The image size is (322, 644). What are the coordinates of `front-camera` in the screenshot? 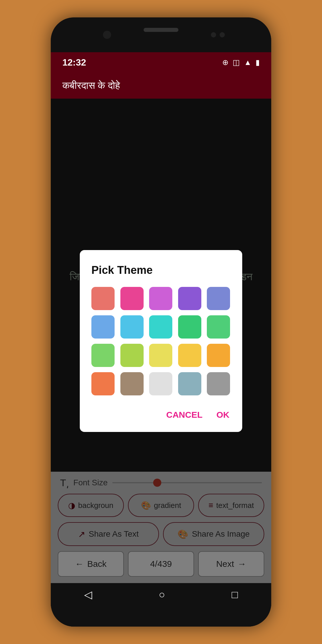 It's located at (107, 35).